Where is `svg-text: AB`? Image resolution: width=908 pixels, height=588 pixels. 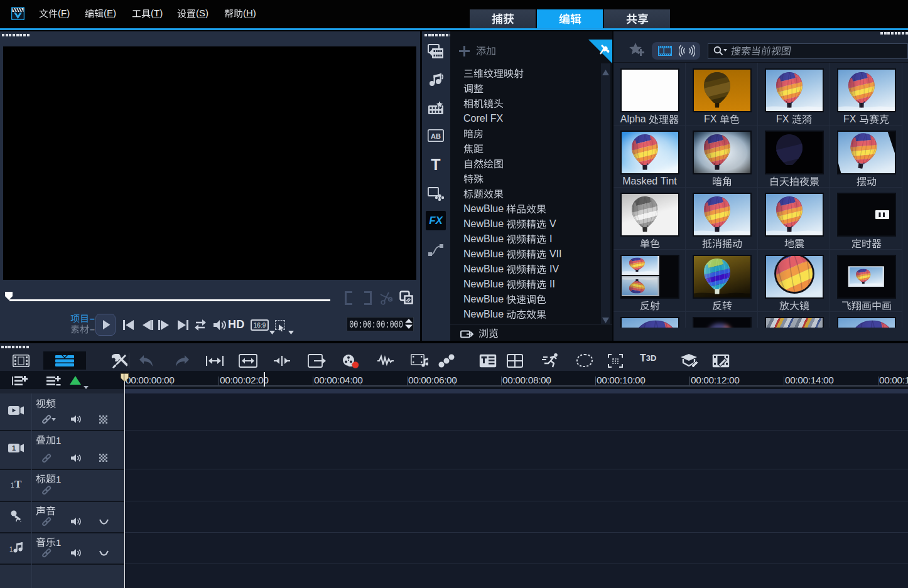
svg-text: AB is located at coordinates (436, 136).